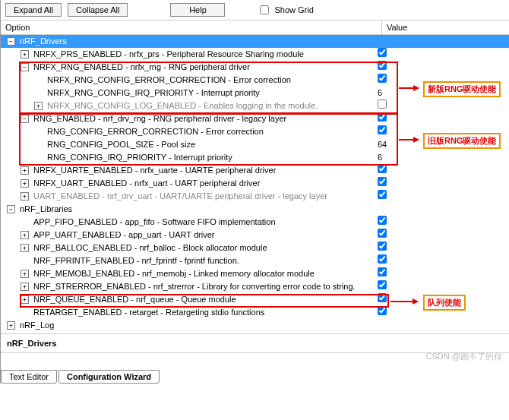  I want to click on tab-configuration-wizard: Configuration Wizard, so click(109, 377).